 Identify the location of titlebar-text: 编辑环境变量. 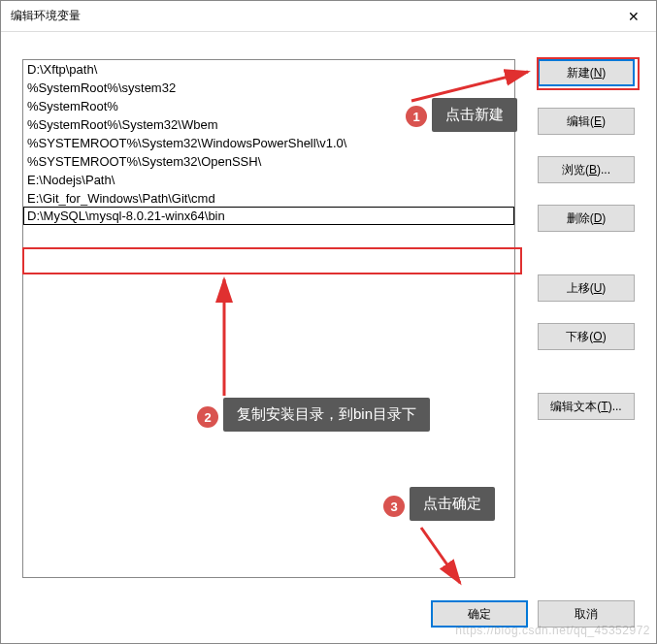
(46, 16).